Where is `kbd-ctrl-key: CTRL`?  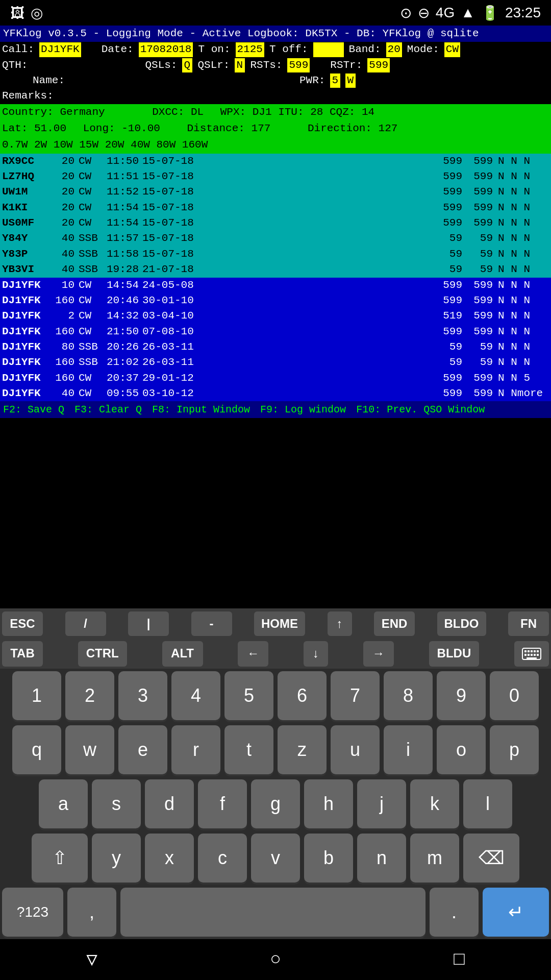
kbd-ctrl-key: CTRL is located at coordinates (103, 654).